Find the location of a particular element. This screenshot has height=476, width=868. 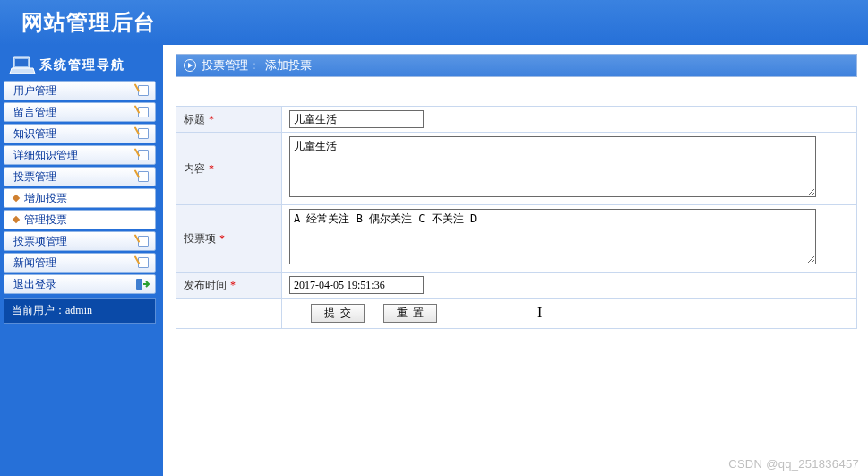

app-title: 网站管理后台 is located at coordinates (89, 22).